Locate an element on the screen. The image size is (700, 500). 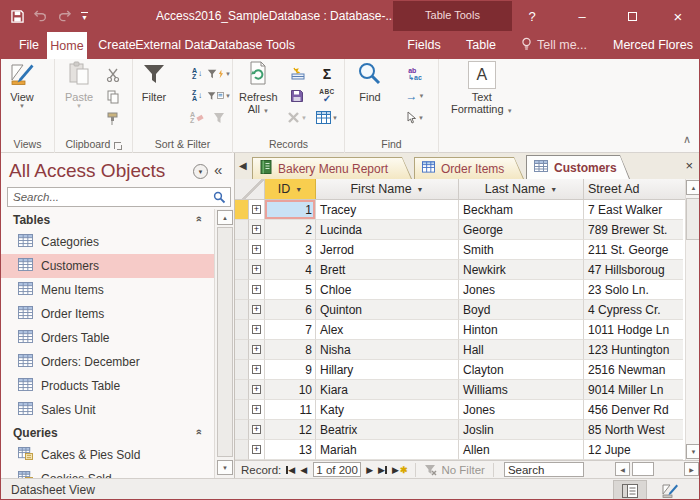
cell-street-address: 47 Hillsboroug is located at coordinates (634, 270).